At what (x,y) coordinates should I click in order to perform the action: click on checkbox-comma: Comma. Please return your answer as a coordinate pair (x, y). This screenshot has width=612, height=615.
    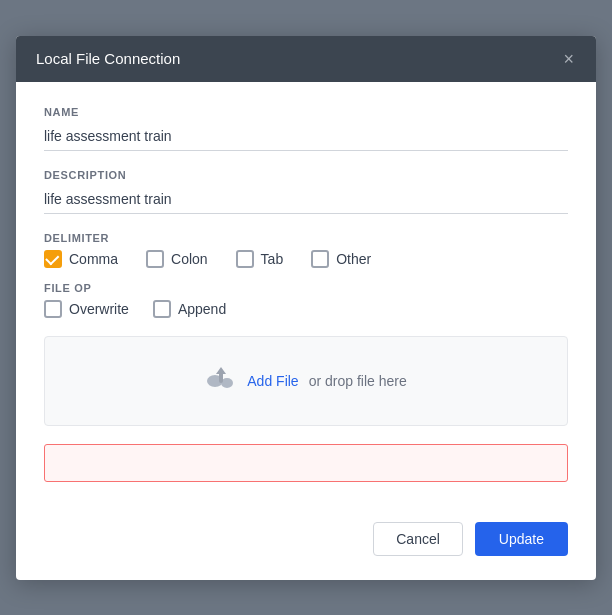
    Looking at the image, I should click on (81, 259).